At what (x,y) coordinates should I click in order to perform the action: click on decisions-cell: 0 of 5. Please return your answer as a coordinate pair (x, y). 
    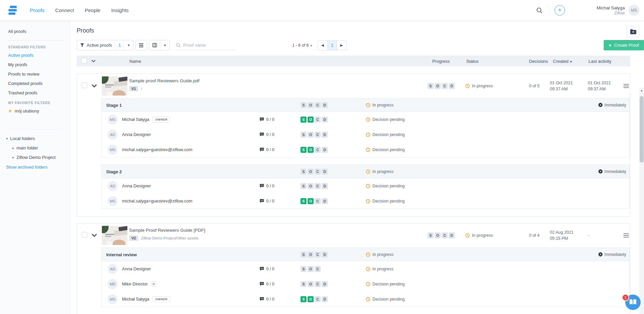
    Looking at the image, I should click on (534, 86).